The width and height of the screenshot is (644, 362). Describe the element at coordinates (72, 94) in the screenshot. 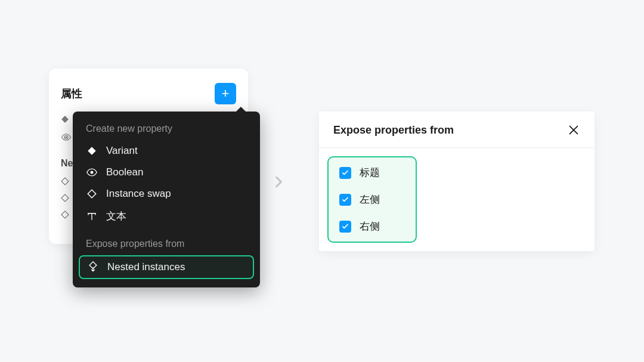

I see `properties-title: 属性` at that location.